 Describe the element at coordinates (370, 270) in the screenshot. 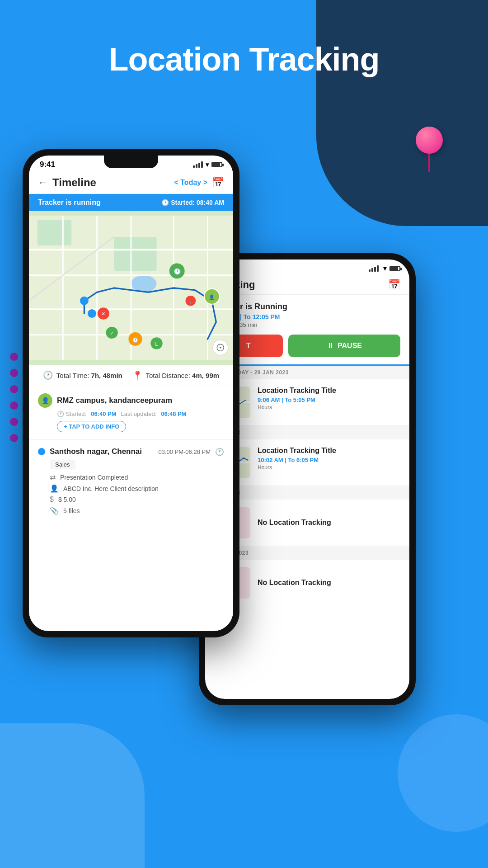

I see `signal-bar-r1` at that location.